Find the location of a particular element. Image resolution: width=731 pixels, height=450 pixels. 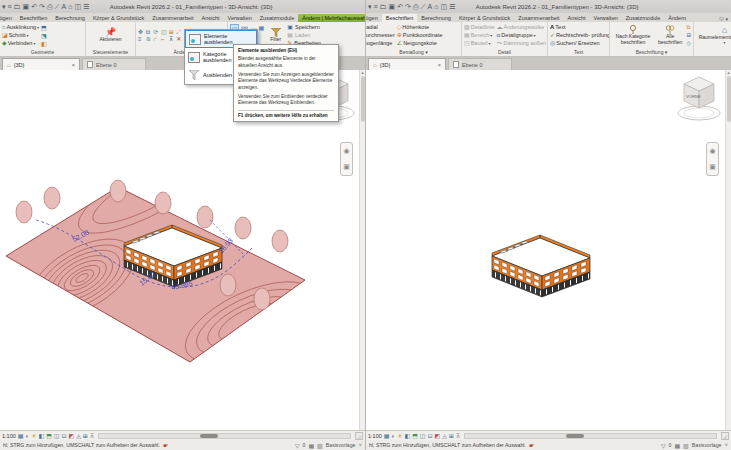

navigation-bar: ◉ ▣ is located at coordinates (712, 159).